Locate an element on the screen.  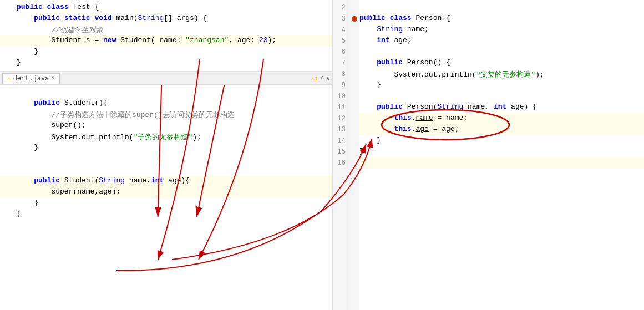
code-content: super(); is located at coordinates (174, 125).